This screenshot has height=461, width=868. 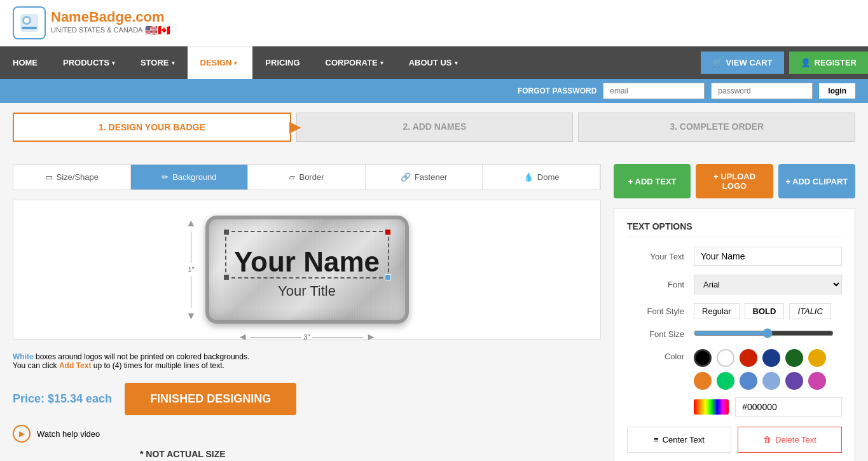 I want to click on step-2: 2. ADD NAMES, so click(x=435, y=127).